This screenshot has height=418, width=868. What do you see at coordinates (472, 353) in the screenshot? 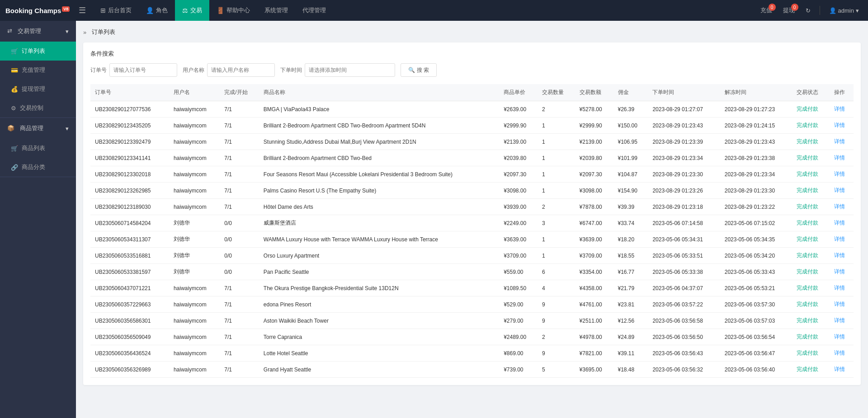
I see `table-row: UB2305060356436524 haiwaiymcom 7/1 Lotte…` at bounding box center [472, 353].